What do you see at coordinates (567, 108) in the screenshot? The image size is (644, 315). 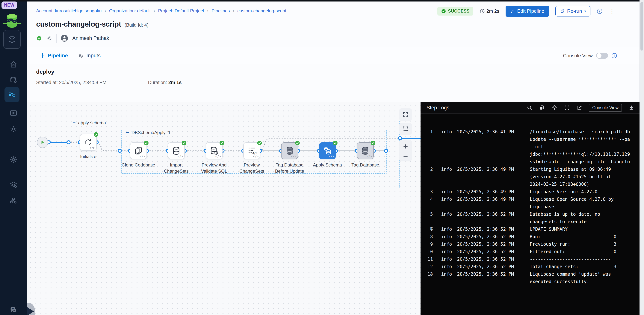 I see `expand-fullscreen-icon` at bounding box center [567, 108].